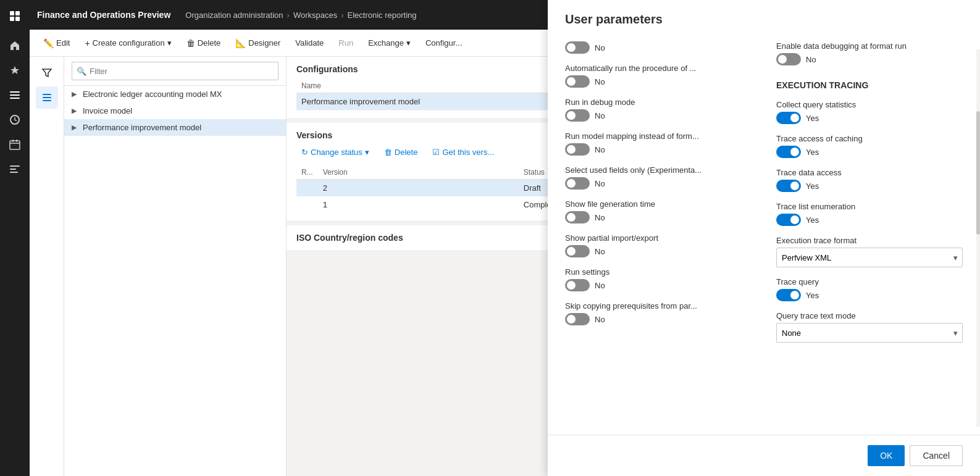  I want to click on trace-data-access-slider, so click(789, 186).